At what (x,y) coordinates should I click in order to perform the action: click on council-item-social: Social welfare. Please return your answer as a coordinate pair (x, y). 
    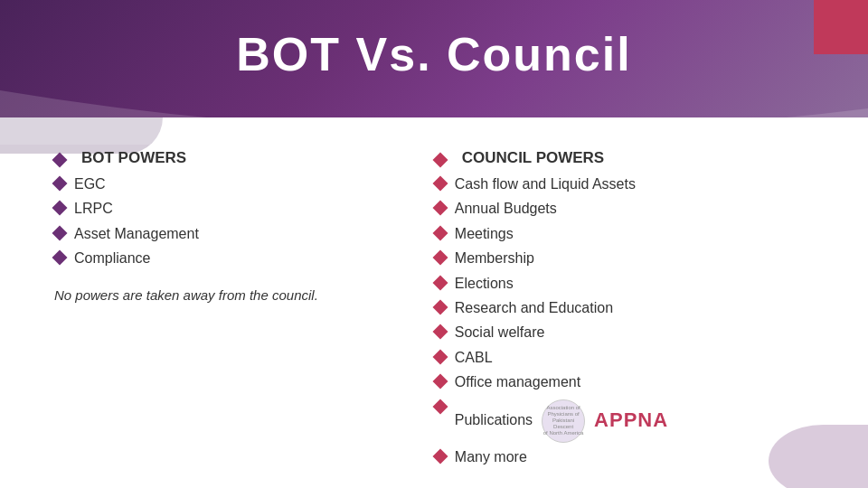
    Looking at the image, I should click on (500, 333).